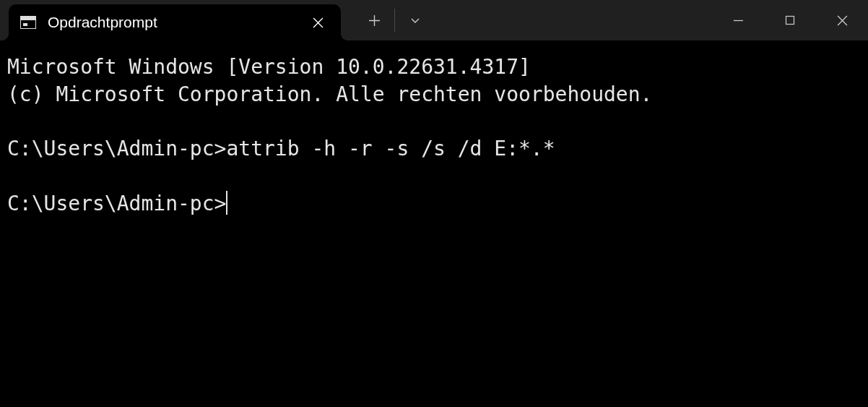 This screenshot has height=407, width=868. Describe the element at coordinates (790, 20) in the screenshot. I see `maximize-button` at that location.